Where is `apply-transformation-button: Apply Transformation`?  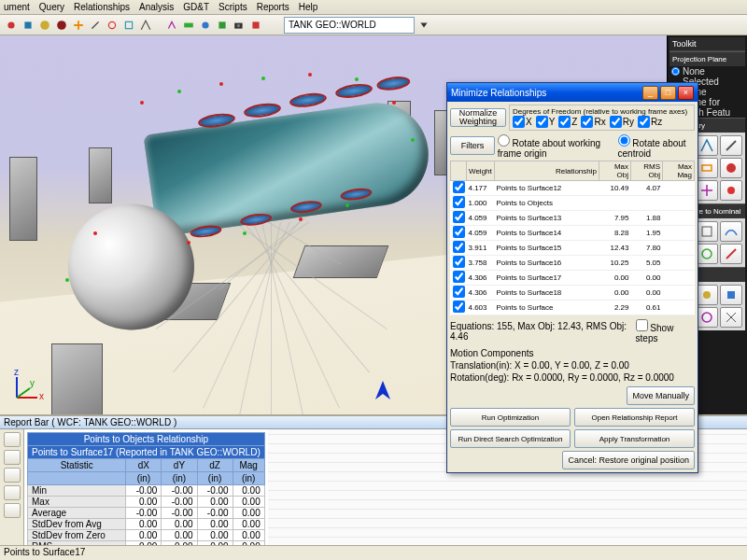 apply-transformation-button: Apply Transformation is located at coordinates (635, 439).